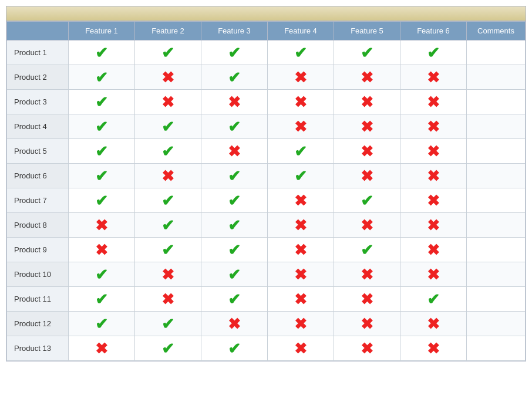 Image resolution: width=532 pixels, height=409 pixels. I want to click on product-label: Product 10, so click(38, 275).